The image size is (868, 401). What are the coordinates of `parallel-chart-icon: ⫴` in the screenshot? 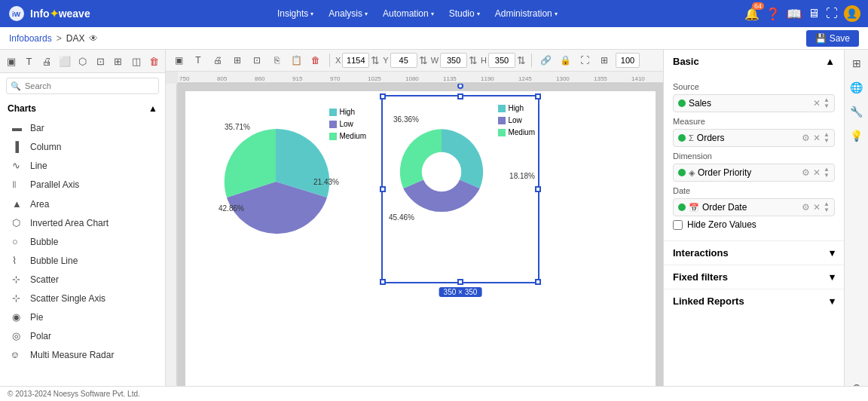 It's located at (18, 185).